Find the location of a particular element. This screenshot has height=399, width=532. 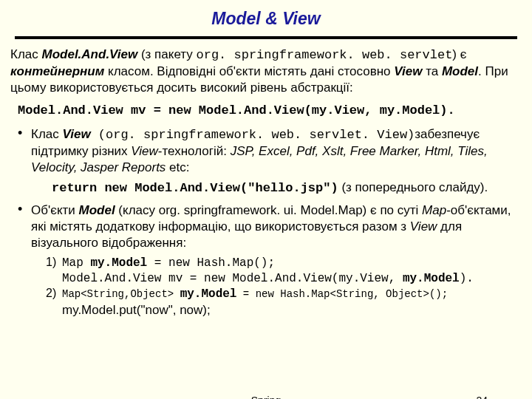

code: Model.And.View mv = new Model.And.View(m… is located at coordinates (232, 279).